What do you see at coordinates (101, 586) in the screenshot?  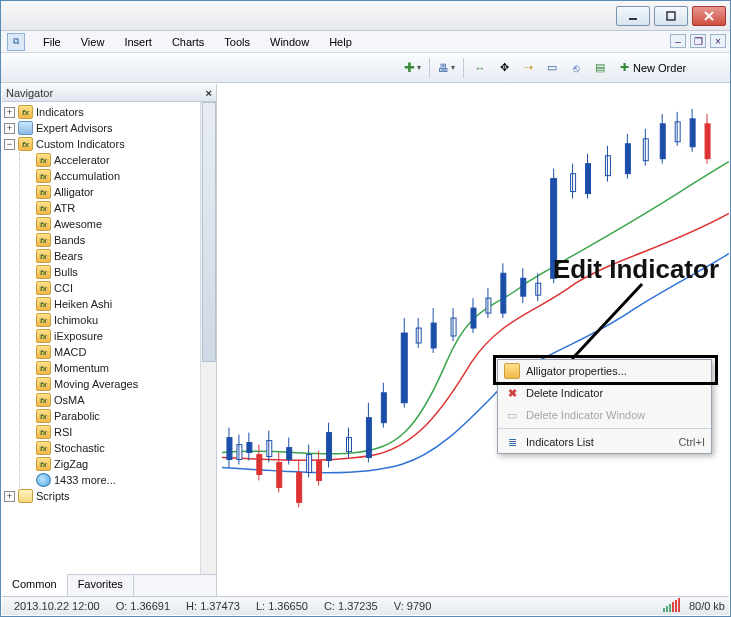 I see `tab-favorites: Favorites` at bounding box center [101, 586].